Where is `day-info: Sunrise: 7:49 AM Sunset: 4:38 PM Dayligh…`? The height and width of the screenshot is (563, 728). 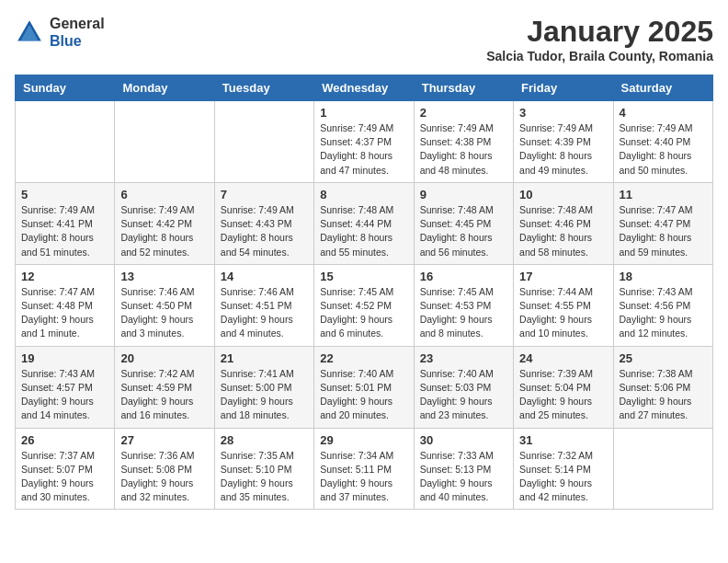
day-info: Sunrise: 7:49 AM Sunset: 4:38 PM Dayligh… is located at coordinates (463, 149).